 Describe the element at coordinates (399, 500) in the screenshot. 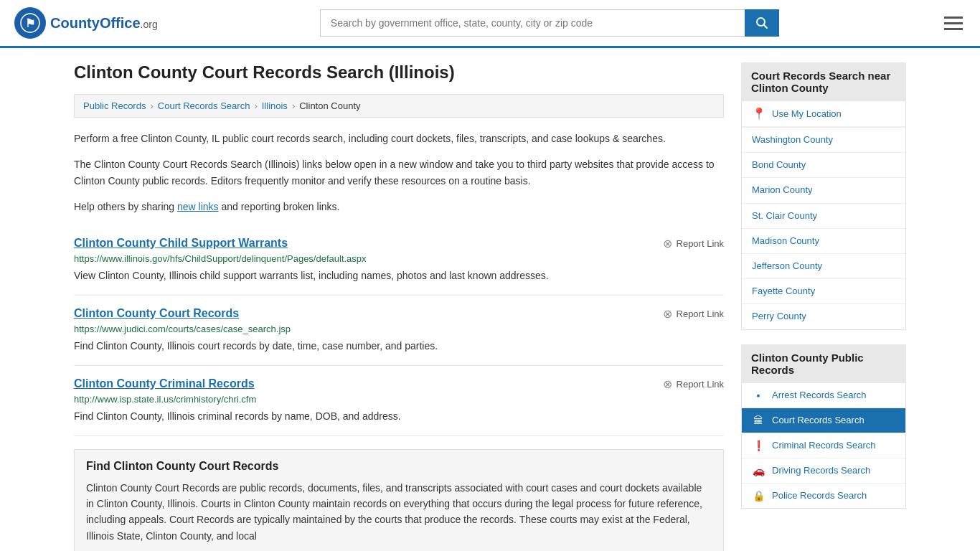

I see `find-section: Find Clinton County Court Records Clinto…` at that location.